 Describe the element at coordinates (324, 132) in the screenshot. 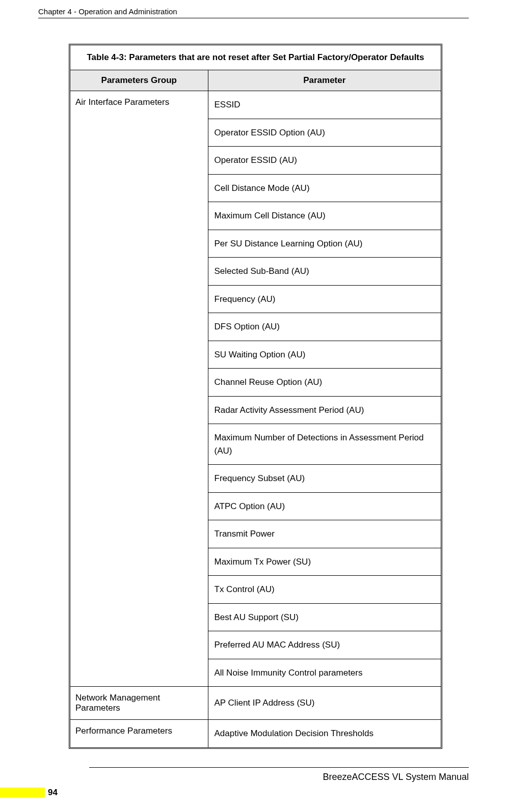

I see `parameter-cell: Operator ESSID Option (AU)` at that location.